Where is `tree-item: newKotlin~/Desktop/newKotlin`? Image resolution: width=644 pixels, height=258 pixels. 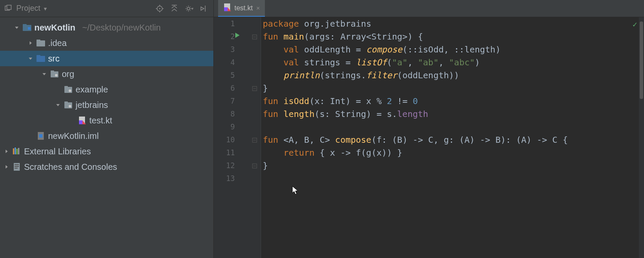 tree-item: newKotlin~/Desktop/newKotlin is located at coordinates (106, 28).